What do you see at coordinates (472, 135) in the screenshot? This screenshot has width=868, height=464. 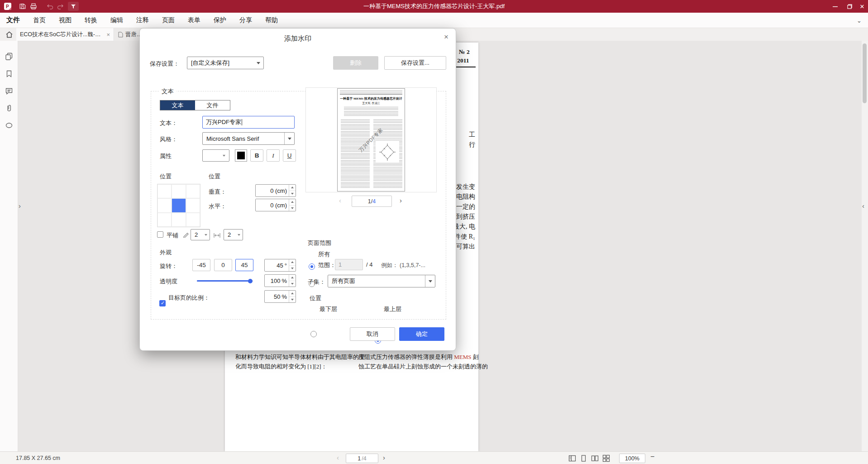 I see `page-text-fragment: 工` at bounding box center [472, 135].